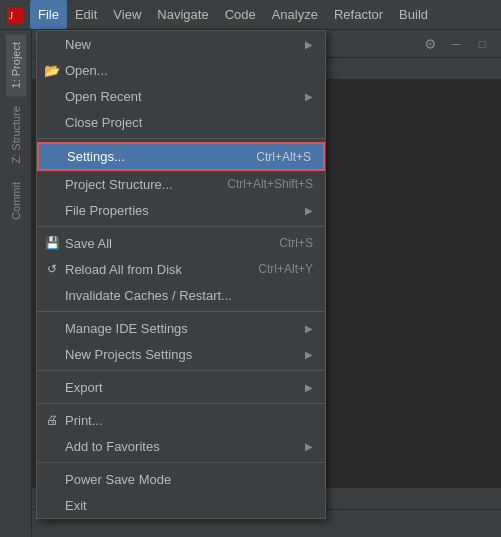  Describe the element at coordinates (189, 122) in the screenshot. I see `menu-close-project-label: Close Project` at that location.